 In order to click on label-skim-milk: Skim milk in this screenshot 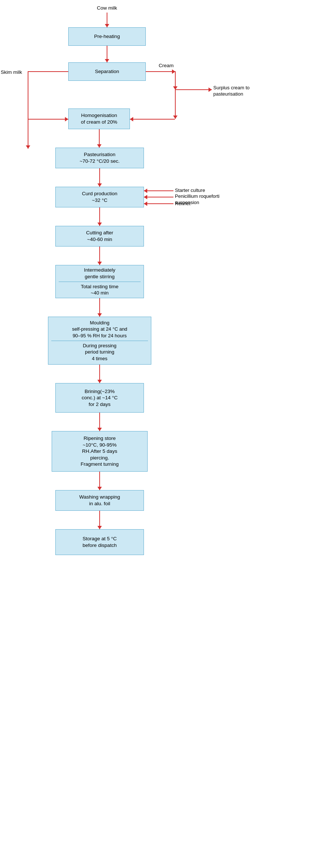, I will do `click(16, 72)`.